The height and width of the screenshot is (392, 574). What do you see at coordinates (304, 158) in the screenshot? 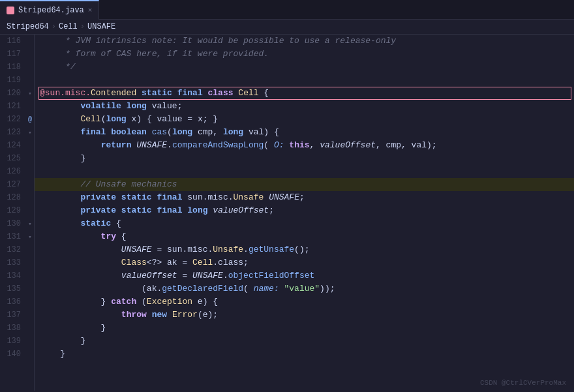
I see `code-line: }` at bounding box center [304, 158].